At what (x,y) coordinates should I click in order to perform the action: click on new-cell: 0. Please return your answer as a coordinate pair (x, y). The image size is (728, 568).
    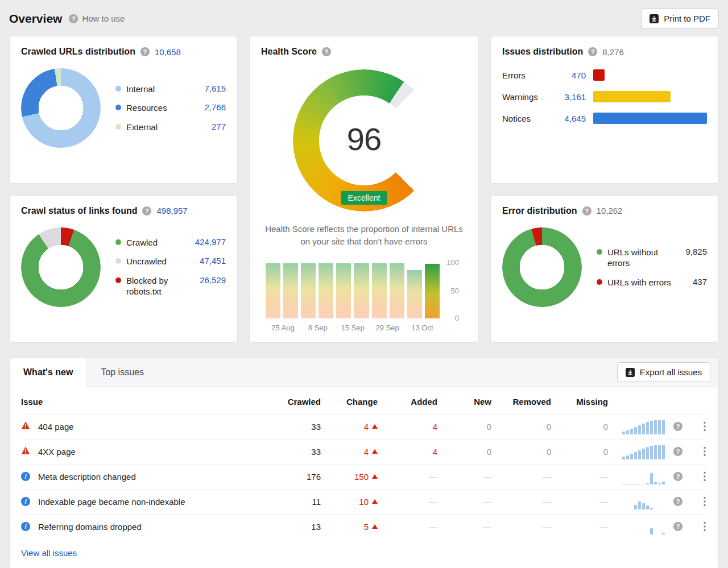
    Looking at the image, I should click on (464, 426).